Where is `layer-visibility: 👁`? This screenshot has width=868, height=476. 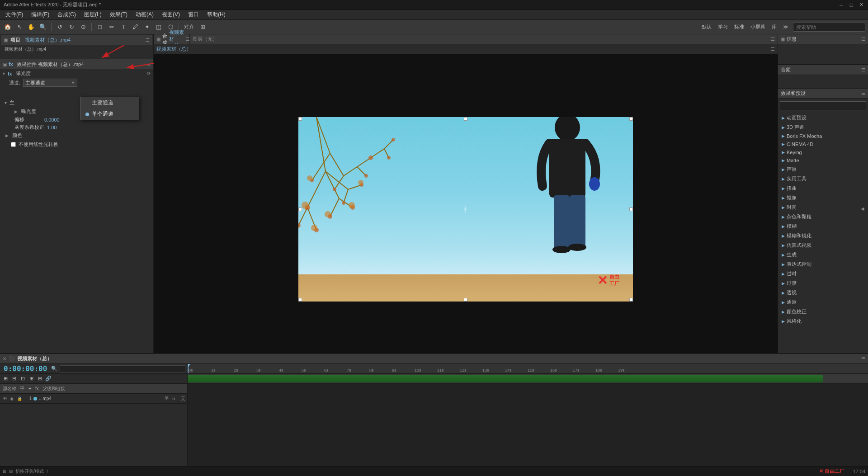
layer-visibility: 👁 is located at coordinates (5, 399).